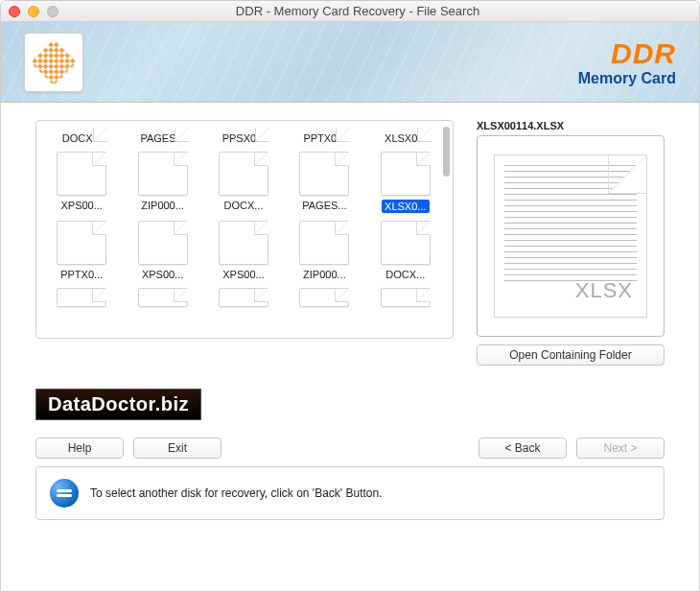 The width and height of the screenshot is (700, 592). Describe the element at coordinates (236, 493) in the screenshot. I see `info-text: To select another disk for recovery, cli…` at that location.